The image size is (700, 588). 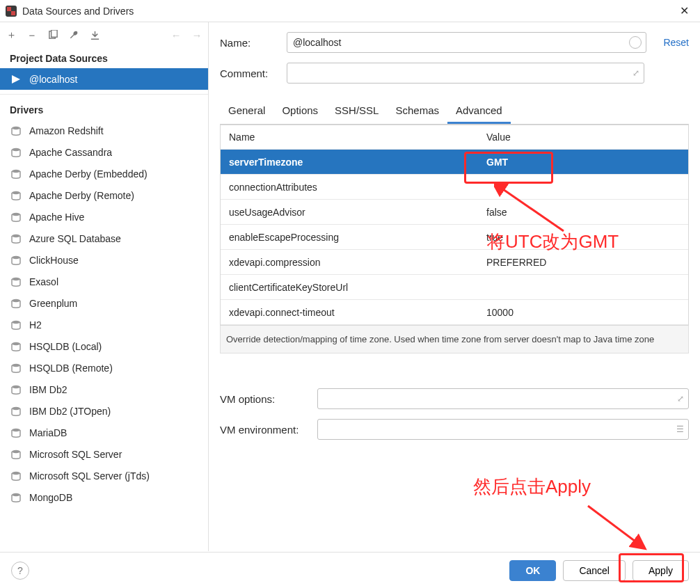 What do you see at coordinates (176, 35) in the screenshot?
I see `back-icon: ←` at bounding box center [176, 35].